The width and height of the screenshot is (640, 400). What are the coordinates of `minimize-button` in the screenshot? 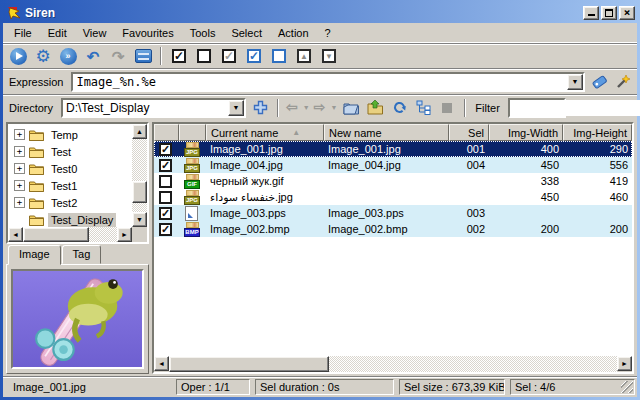 It's located at (591, 13).